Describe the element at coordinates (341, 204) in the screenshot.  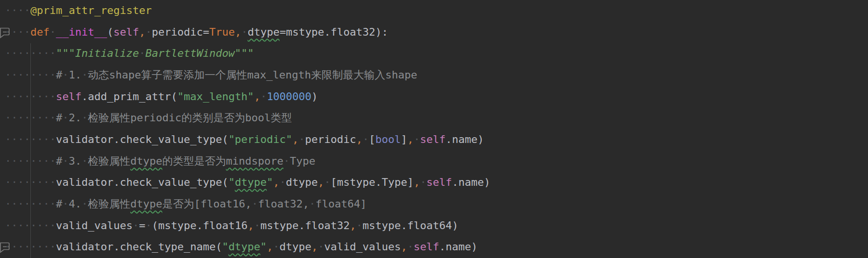
I see `code-token: float64]` at that location.